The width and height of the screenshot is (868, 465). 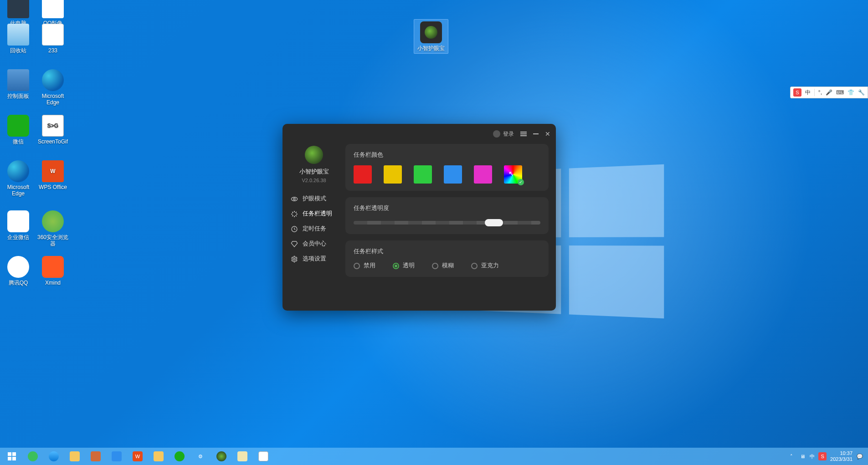 What do you see at coordinates (841, 454) in the screenshot?
I see `tray-time: 10:37` at bounding box center [841, 454].